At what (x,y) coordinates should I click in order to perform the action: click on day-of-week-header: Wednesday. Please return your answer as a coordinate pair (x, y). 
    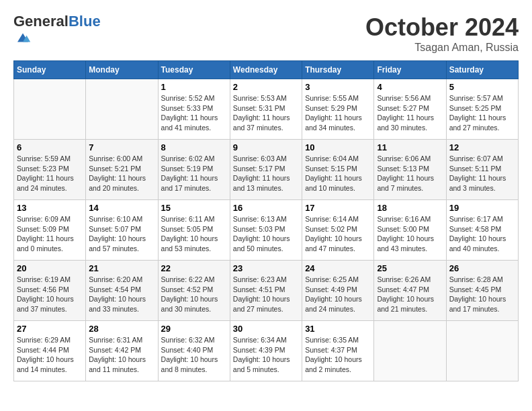
    Looking at the image, I should click on (266, 70).